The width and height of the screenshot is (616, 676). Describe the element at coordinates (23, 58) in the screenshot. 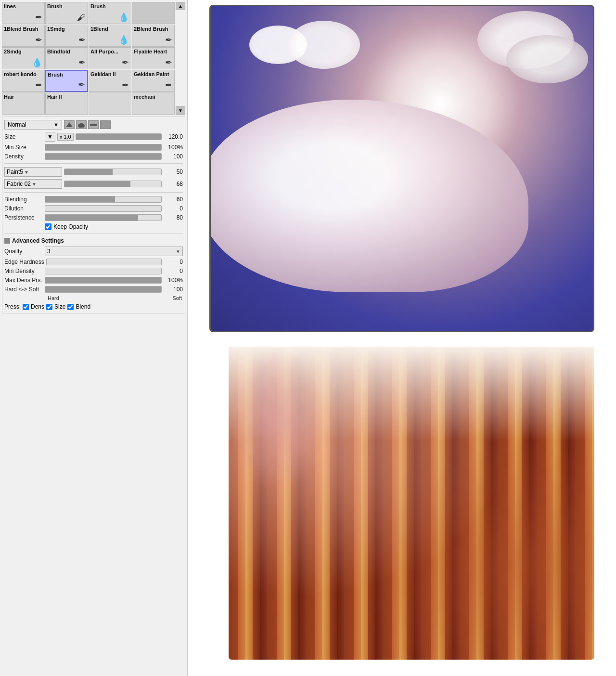

I see `brush-cell-2smdg: 2Smdg 💧` at that location.